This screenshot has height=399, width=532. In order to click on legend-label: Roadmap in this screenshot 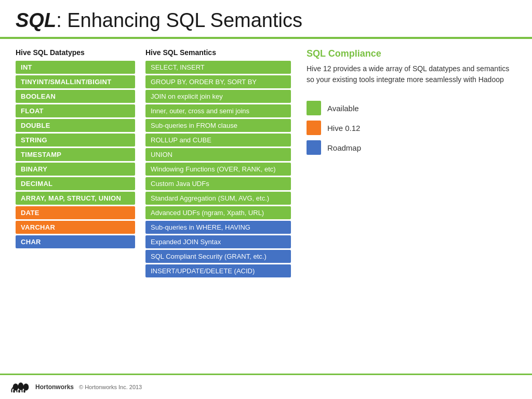, I will do `click(344, 148)`.